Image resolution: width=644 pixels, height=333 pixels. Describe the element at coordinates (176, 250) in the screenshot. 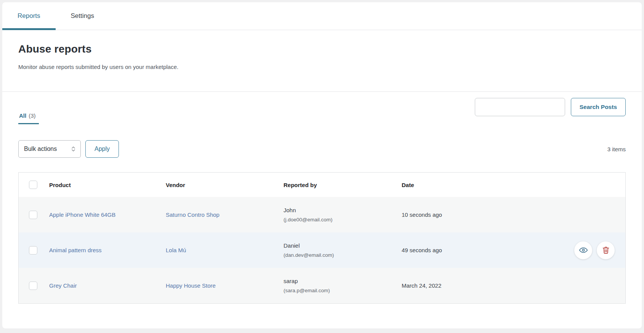

I see `vendor-link: Lola Mú` at that location.